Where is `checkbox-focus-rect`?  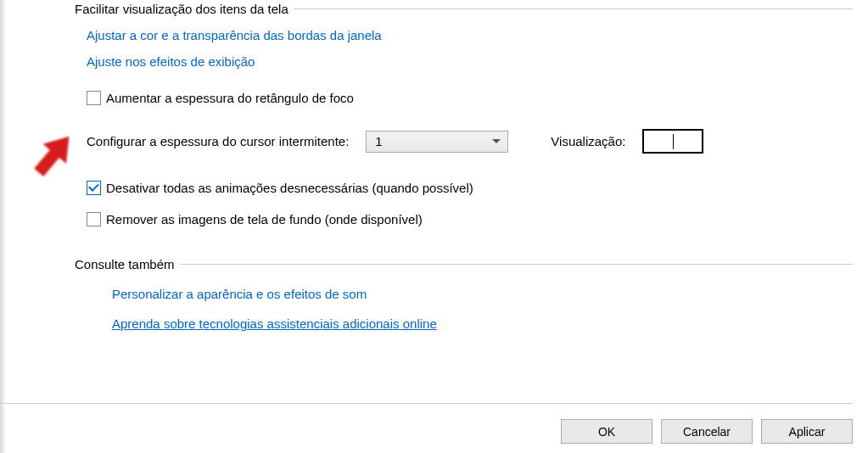 checkbox-focus-rect is located at coordinates (93, 98).